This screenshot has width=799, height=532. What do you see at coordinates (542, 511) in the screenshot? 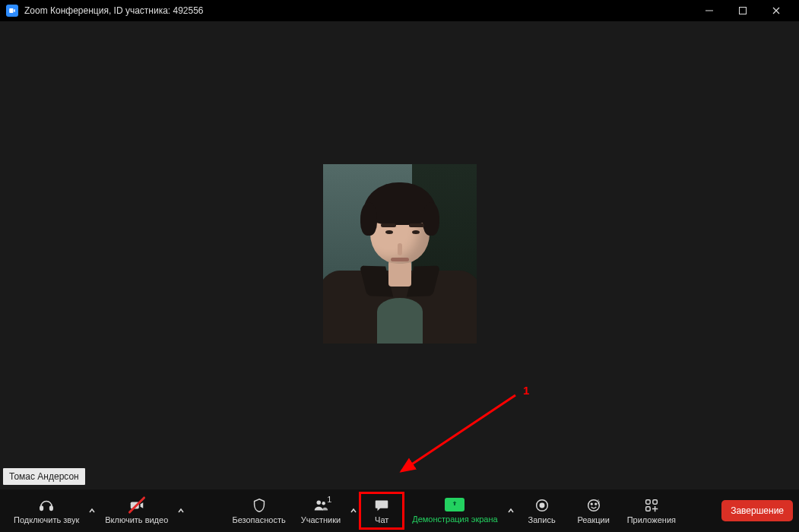
I see `record-button: Запись` at bounding box center [542, 511].